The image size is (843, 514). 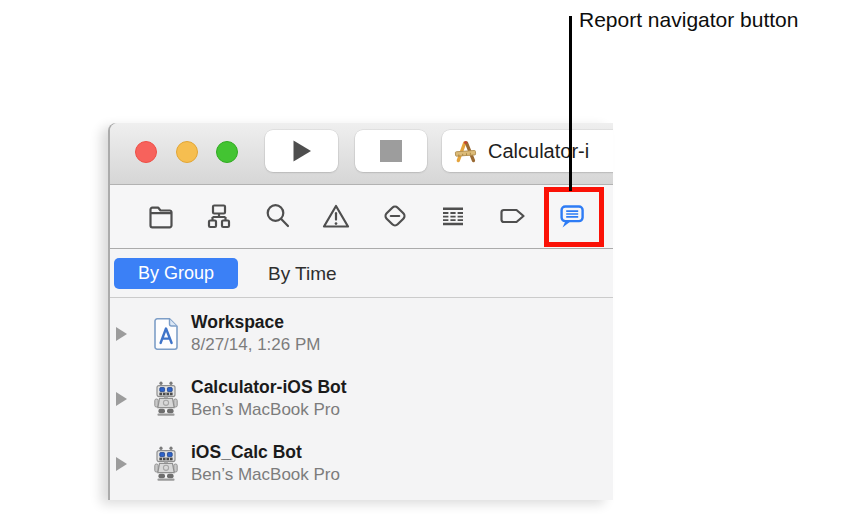 I want to click on hierarchy-icon, so click(x=219, y=216).